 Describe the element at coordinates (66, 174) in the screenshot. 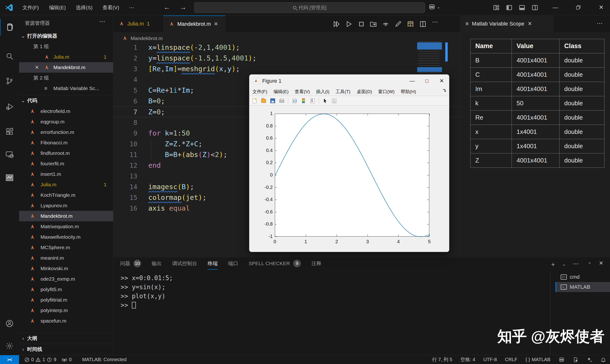

I see `file-item: insert1.m` at that location.